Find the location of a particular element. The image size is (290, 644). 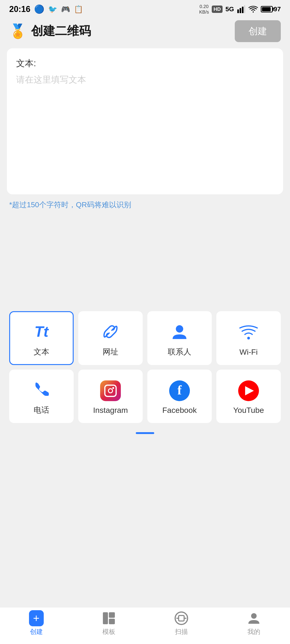

hd-badge: HD is located at coordinates (217, 9).